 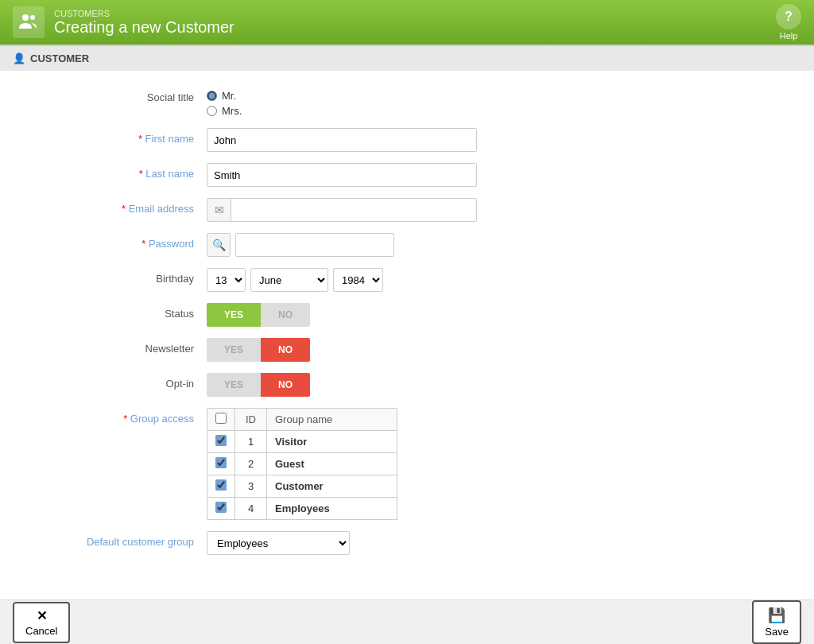 I want to click on table-row: 1 Visitor, so click(x=302, y=442).